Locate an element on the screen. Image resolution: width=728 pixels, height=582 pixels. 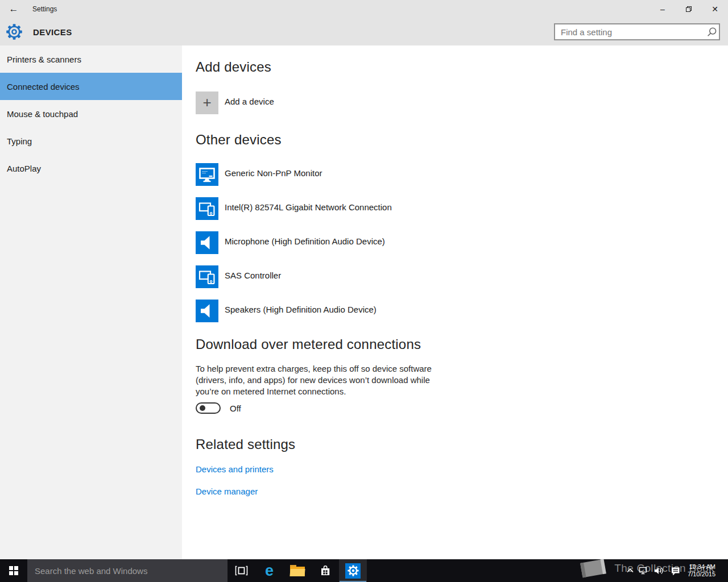
file-explorer-icon is located at coordinates (297, 571).